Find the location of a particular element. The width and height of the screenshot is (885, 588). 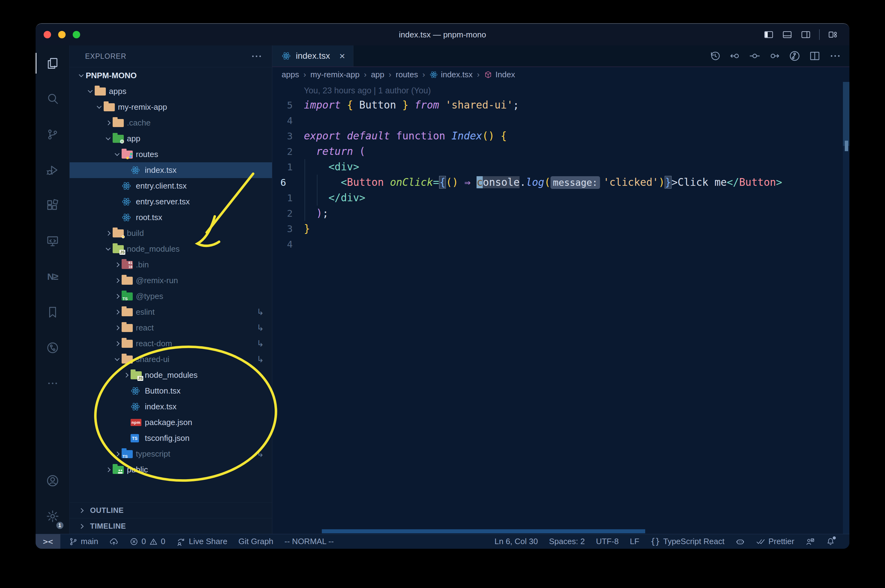

tree-item--cache: .cache is located at coordinates (171, 123).